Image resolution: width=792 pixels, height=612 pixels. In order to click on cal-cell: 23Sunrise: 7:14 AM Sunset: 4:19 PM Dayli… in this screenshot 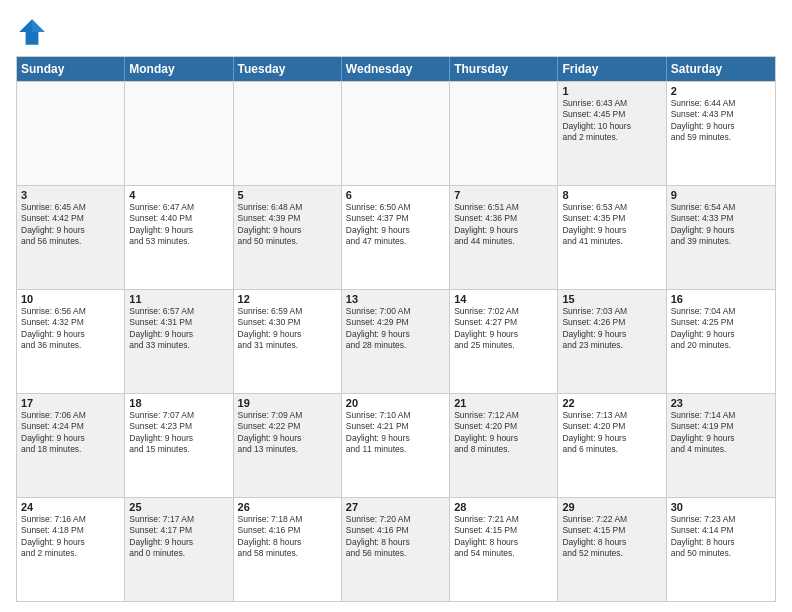, I will do `click(721, 446)`.